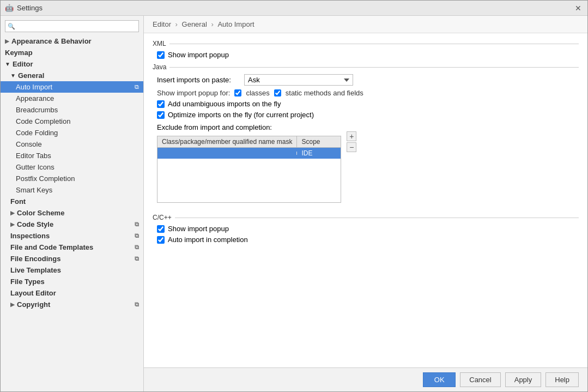 Image resolution: width=588 pixels, height=392 pixels. Describe the element at coordinates (319, 142) in the screenshot. I see `col-scope: Scope` at that location.